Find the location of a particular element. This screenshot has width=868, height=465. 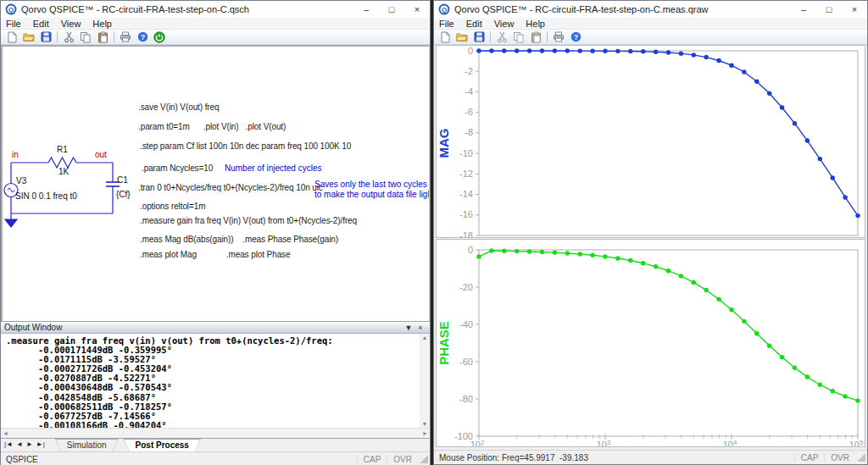

tab-post-process: Post Process is located at coordinates (163, 446).